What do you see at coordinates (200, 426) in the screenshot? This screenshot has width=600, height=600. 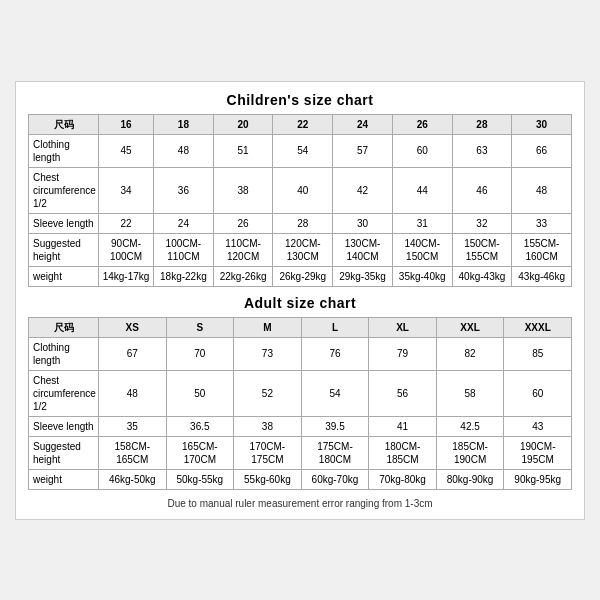 I see `row-value: 36.5` at bounding box center [200, 426].